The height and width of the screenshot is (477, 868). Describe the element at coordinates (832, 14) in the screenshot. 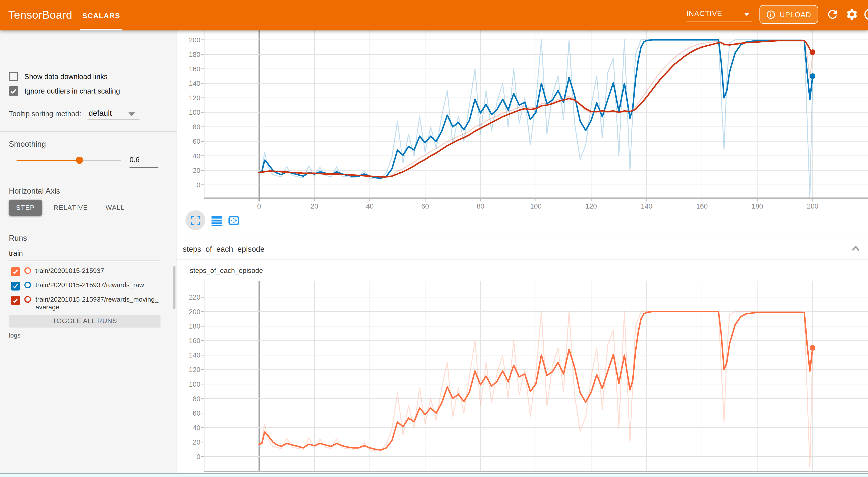

I see `refresh-icon` at that location.